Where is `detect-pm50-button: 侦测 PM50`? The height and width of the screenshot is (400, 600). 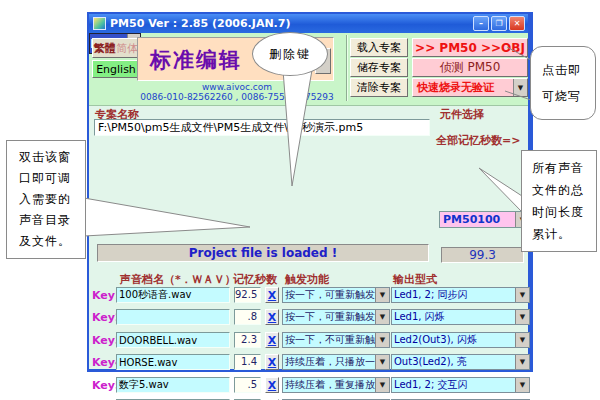
detect-pm50-button: 侦测 PM50 is located at coordinates (470, 68).